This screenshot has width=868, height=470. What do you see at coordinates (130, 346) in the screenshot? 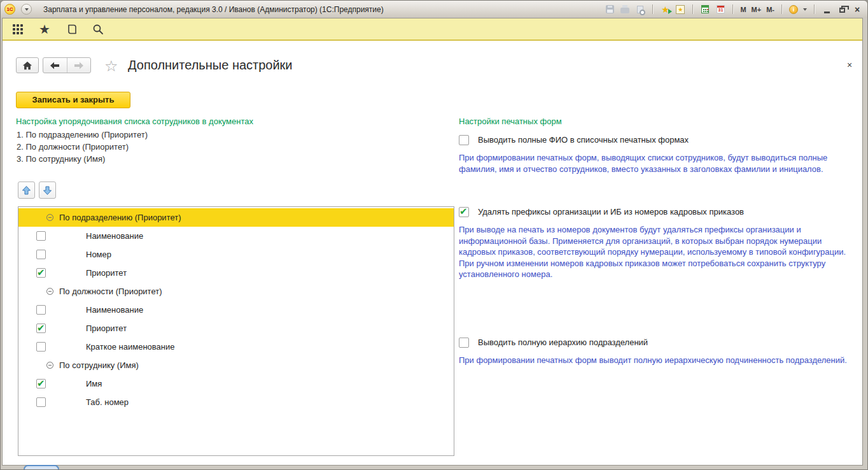
I see `tree-item-label: Краткое наименование` at bounding box center [130, 346].